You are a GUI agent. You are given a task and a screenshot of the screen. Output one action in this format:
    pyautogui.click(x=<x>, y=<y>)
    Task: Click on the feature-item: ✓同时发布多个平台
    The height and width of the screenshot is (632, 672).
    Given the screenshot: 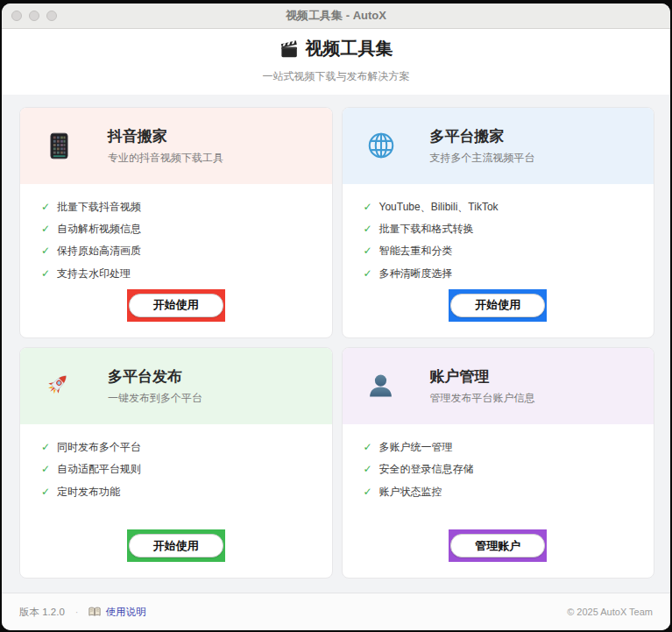 What is the action you would take?
    pyautogui.click(x=178, y=447)
    